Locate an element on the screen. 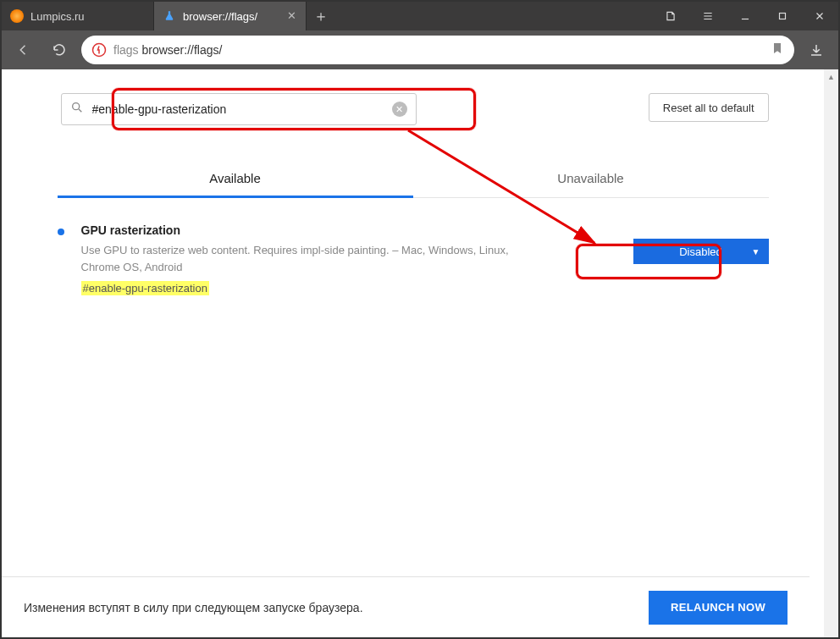 The height and width of the screenshot is (639, 840). reset-all-button: Reset all to default is located at coordinates (709, 107).